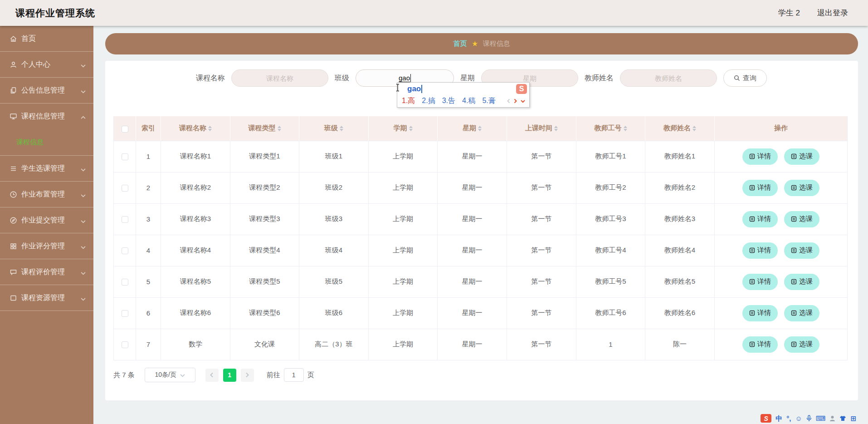 The height and width of the screenshot is (424, 868). What do you see at coordinates (460, 44) in the screenshot?
I see `breadcrumb-home-link: 首页` at bounding box center [460, 44].